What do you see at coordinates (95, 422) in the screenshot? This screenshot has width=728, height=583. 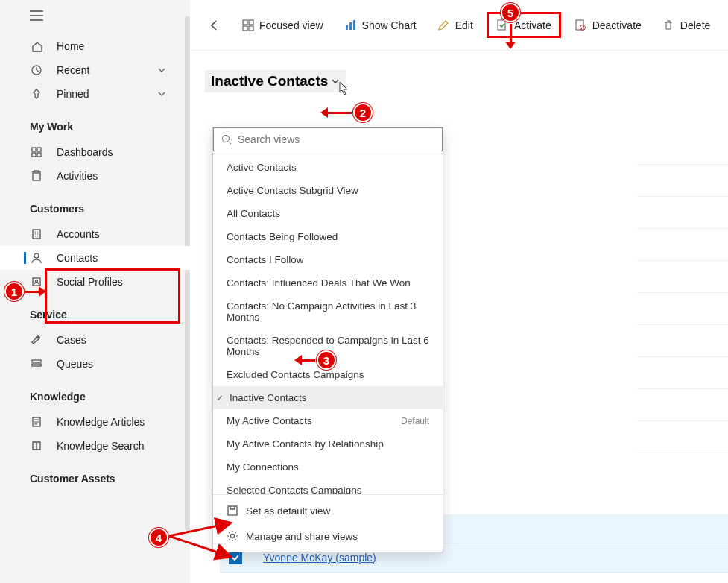 I see `nav-knowledge articles: Knowledge Articles` at bounding box center [95, 422].